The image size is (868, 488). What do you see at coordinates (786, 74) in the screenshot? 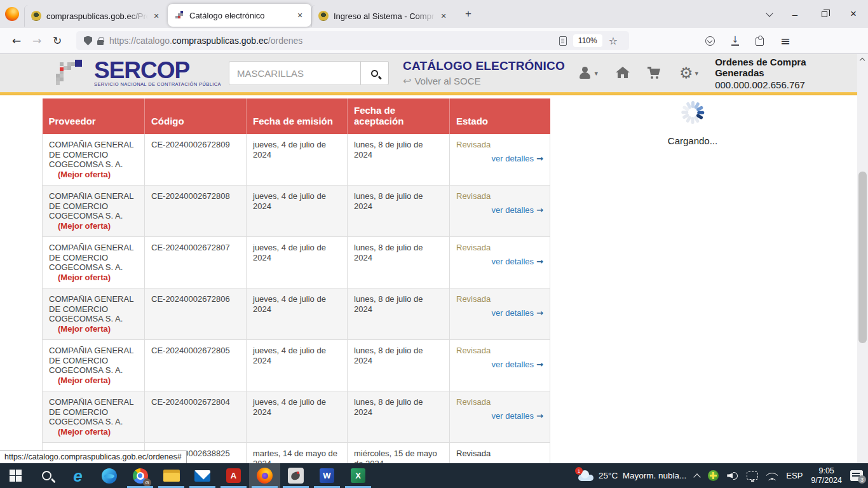
I see `orders-summary: Ordenes de Compra Generadas 000.000.002.…` at bounding box center [786, 74].